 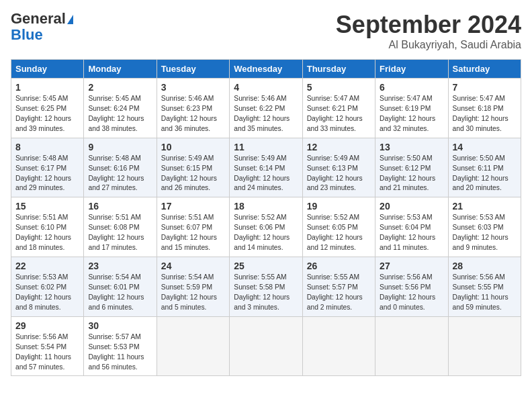 I want to click on calendar-day-9: 9Sunrise: 5:48 AMSunset: 6:16 PMDaylight…, so click(x=120, y=168).